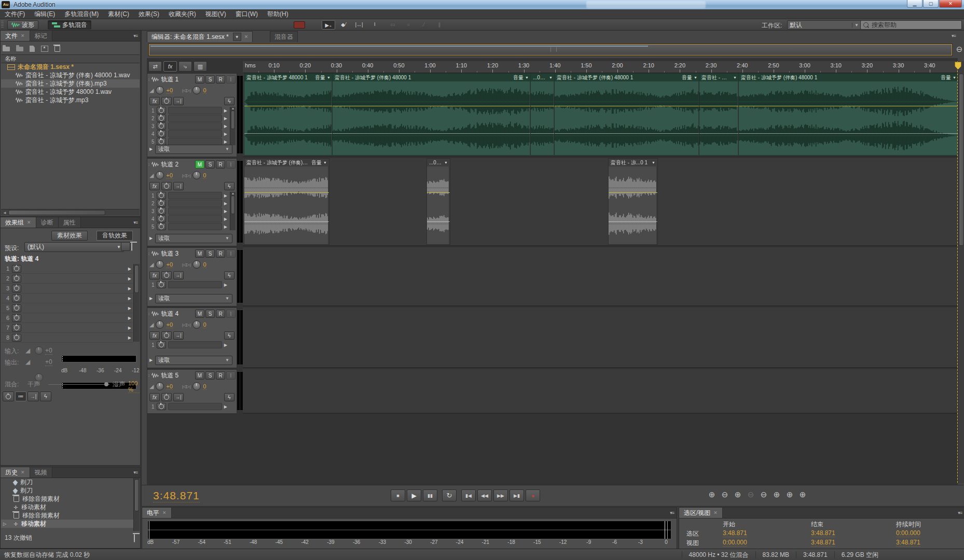 This screenshot has height=560, width=964. Describe the element at coordinates (284, 36) in the screenshot. I see `tab-mixer: 混音器` at that location.